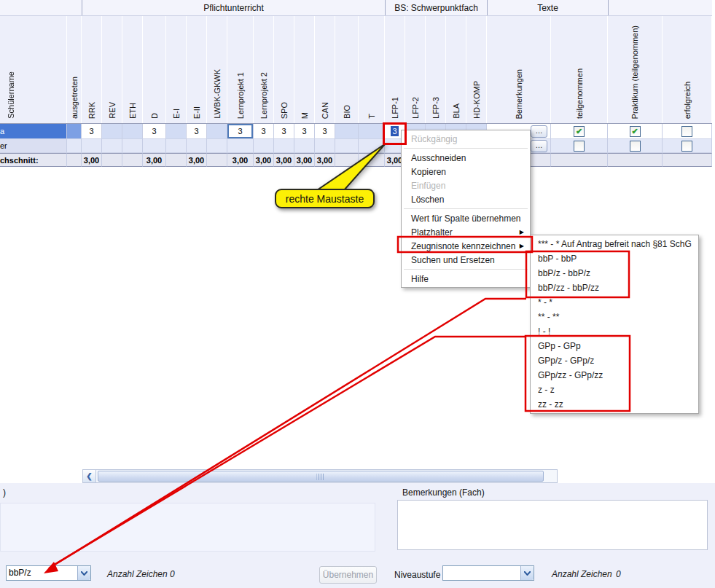 Image resolution: width=715 pixels, height=588 pixels. What do you see at coordinates (90, 477) in the screenshot?
I see `scroll-left-button: ❮` at bounding box center [90, 477].